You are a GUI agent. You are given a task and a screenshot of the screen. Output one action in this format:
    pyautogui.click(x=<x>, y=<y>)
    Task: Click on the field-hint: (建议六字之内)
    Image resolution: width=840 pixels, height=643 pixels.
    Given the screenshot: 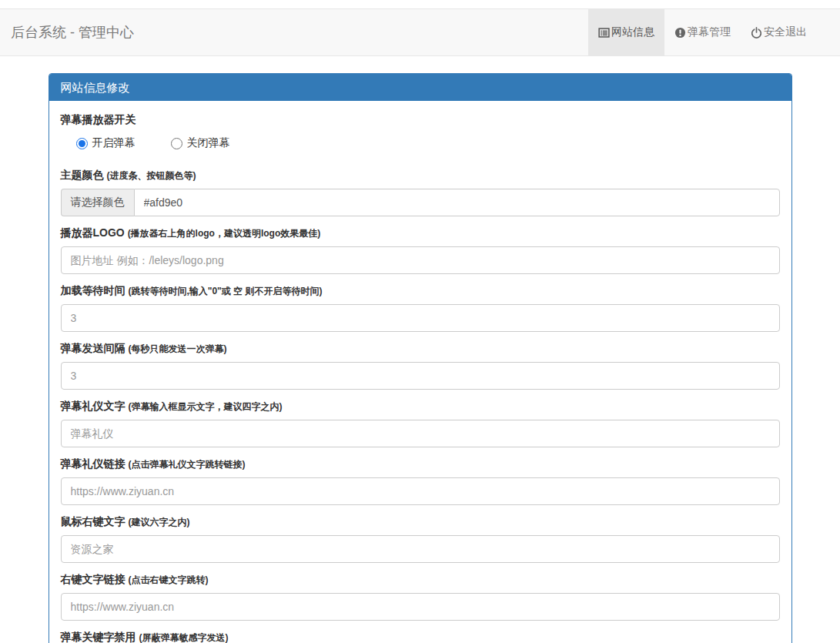 What is the action you would take?
    pyautogui.click(x=159, y=522)
    